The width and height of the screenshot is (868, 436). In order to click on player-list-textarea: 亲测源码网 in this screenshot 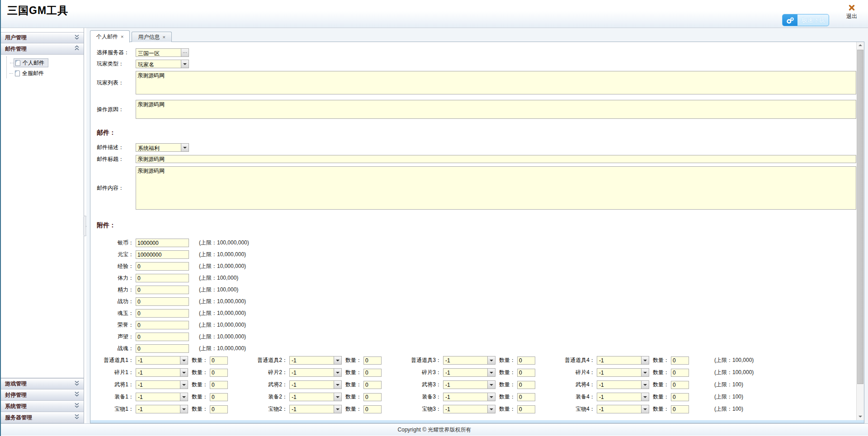, I will do `click(496, 83)`.